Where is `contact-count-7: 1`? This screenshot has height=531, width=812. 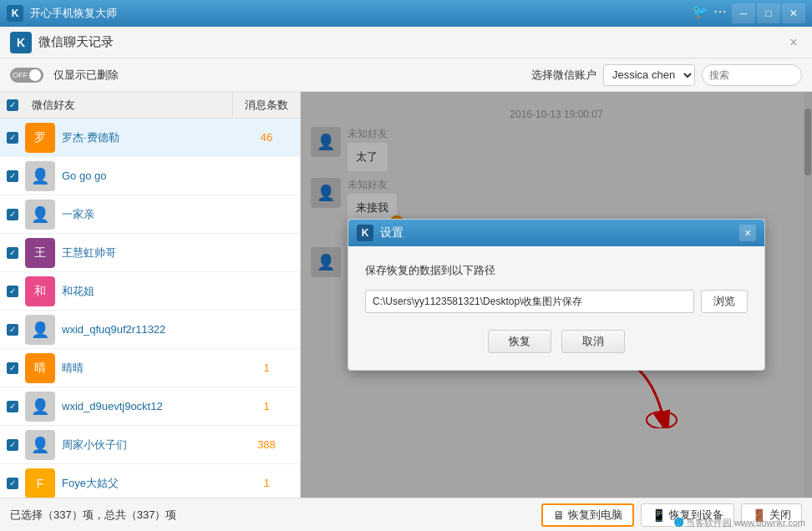
contact-count-7: 1 is located at coordinates (266, 406).